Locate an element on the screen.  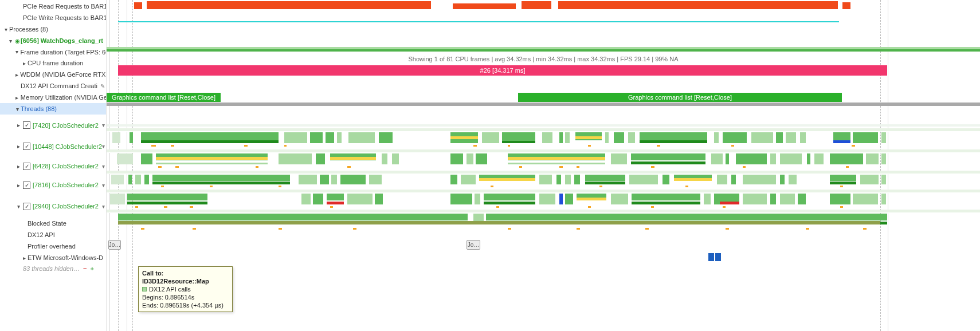
lane-blocked-state: Jo… Jo… is located at coordinates (543, 246).